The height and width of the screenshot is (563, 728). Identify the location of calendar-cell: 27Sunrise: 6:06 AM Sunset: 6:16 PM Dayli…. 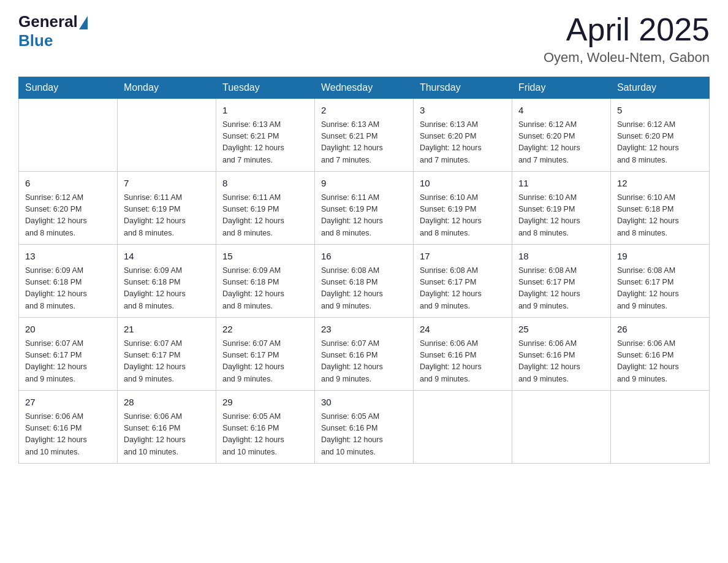
(69, 427).